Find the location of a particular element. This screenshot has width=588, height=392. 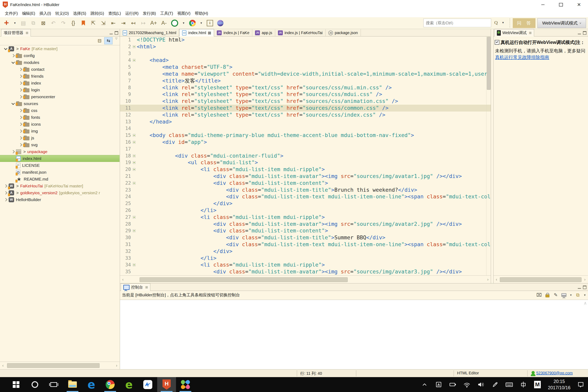

goto-top-button: ⇱ is located at coordinates (93, 23).